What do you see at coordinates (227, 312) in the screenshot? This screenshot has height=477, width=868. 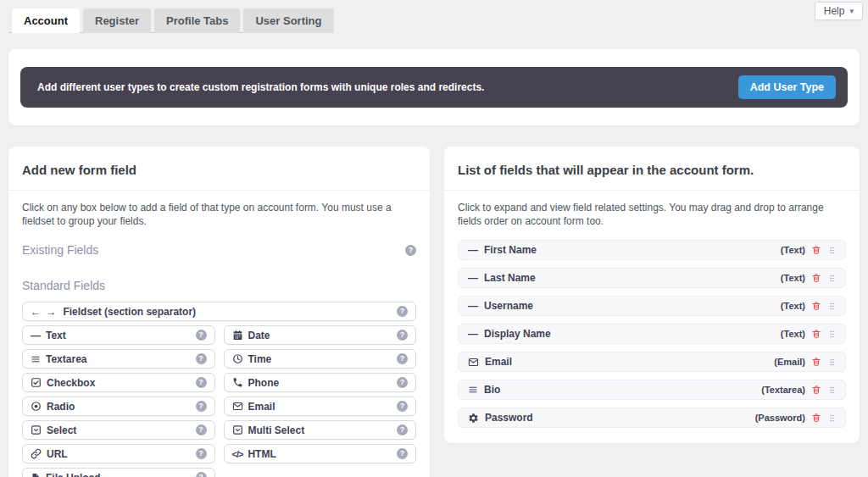 I see `field-button-label: Fieldset (section separator)` at bounding box center [227, 312].